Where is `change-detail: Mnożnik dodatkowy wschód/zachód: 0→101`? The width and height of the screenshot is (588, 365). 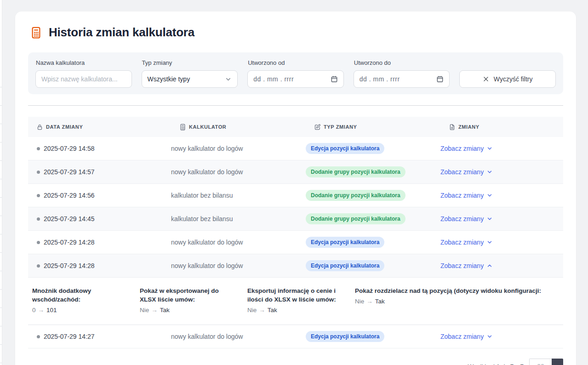 change-detail: Mnożnik dodatkowy wschód/zachód: 0→101 is located at coordinates (86, 300).